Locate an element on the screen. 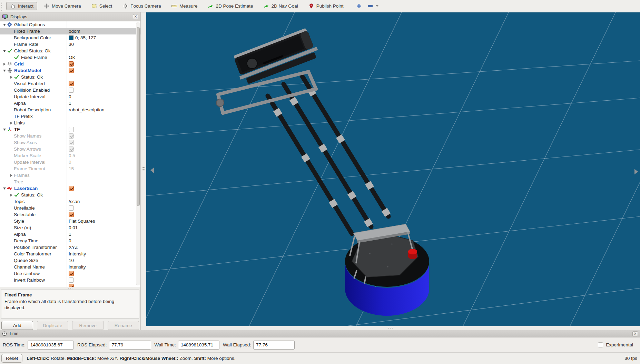 This screenshot has width=640, height=364. tool-move-camera: Move Camera is located at coordinates (62, 6).